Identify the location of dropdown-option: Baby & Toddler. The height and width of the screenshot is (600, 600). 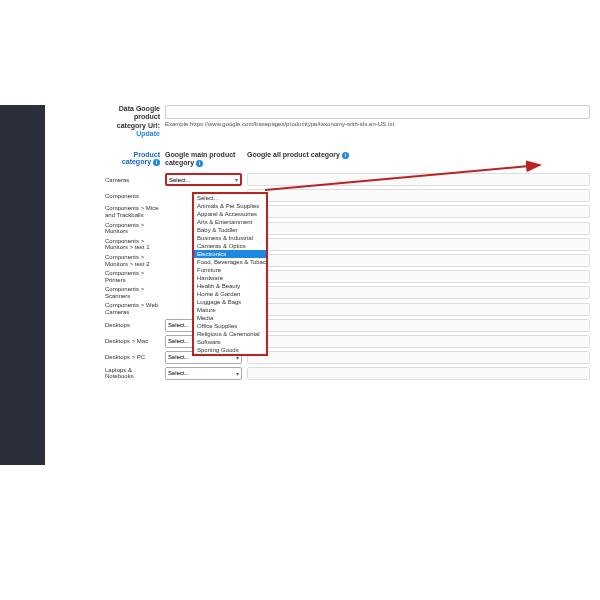
(230, 230).